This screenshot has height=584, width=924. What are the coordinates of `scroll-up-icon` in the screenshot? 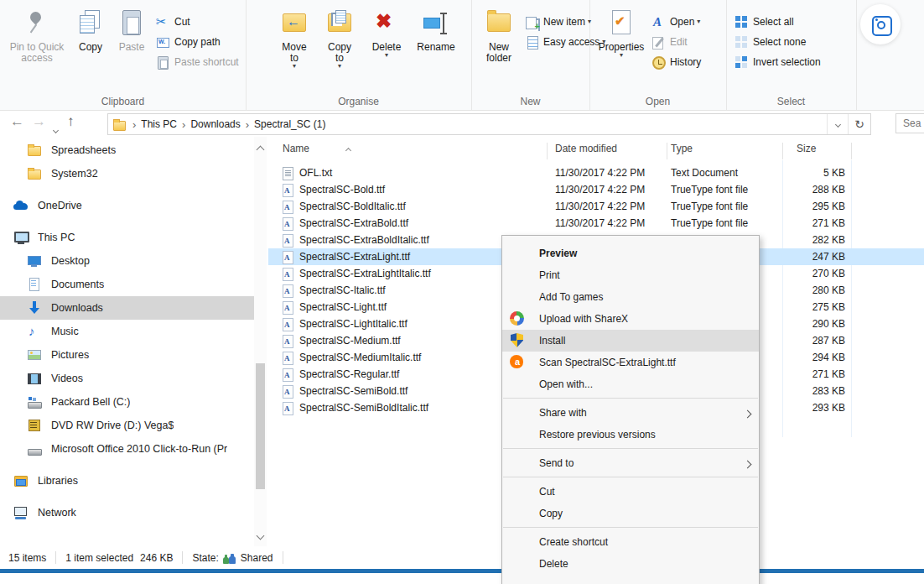 It's located at (260, 149).